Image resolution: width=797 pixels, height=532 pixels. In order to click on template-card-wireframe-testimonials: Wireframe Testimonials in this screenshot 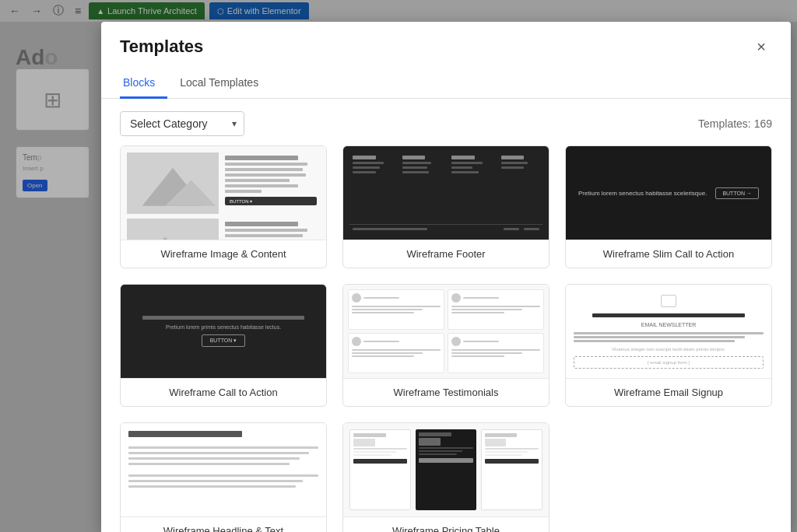, I will do `click(446, 345)`.